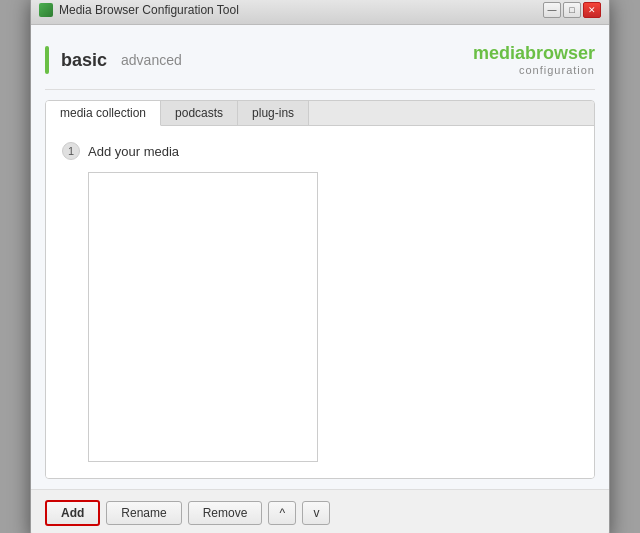 Image resolution: width=640 pixels, height=533 pixels. I want to click on app-icon, so click(46, 10).